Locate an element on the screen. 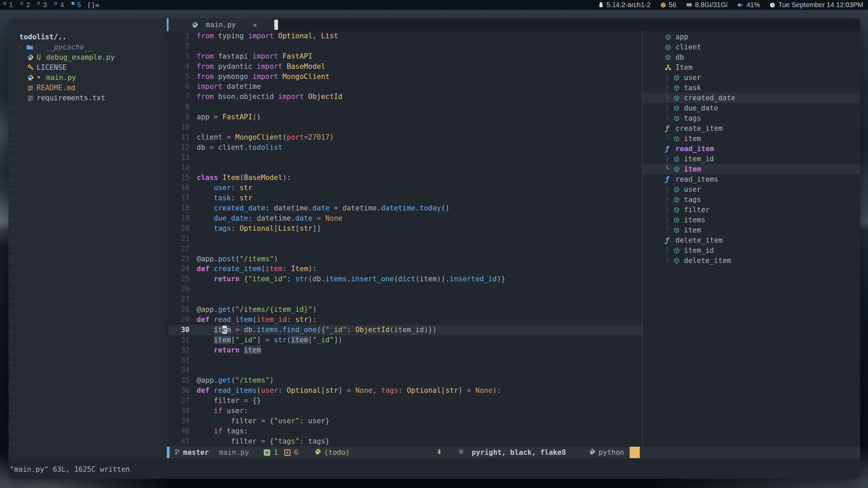 The width and height of the screenshot is (868, 488). code-line-11: 11client = MongoClient(port=27017) is located at coordinates (406, 138).